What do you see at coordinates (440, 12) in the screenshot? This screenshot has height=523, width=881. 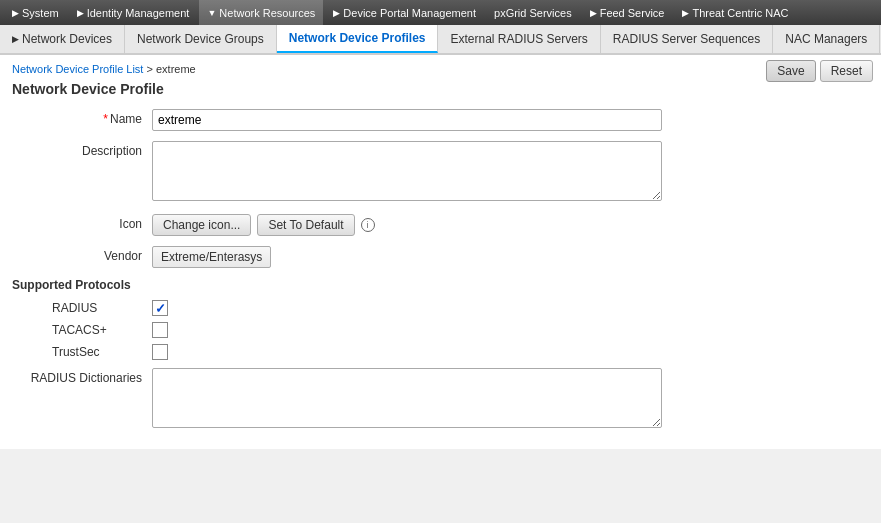 I see `top-nav: ▶ System ▶ Identity Management ▼ Network…` at bounding box center [440, 12].